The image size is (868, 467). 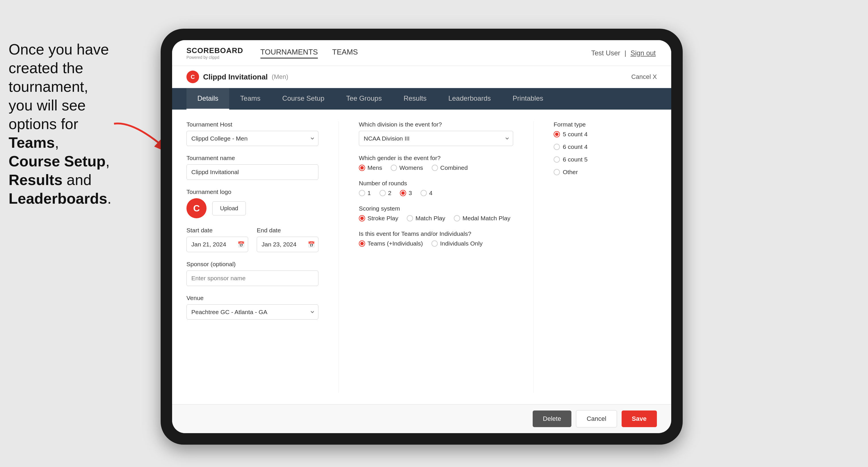 I want to click on upload-button: Upload, so click(x=229, y=208).